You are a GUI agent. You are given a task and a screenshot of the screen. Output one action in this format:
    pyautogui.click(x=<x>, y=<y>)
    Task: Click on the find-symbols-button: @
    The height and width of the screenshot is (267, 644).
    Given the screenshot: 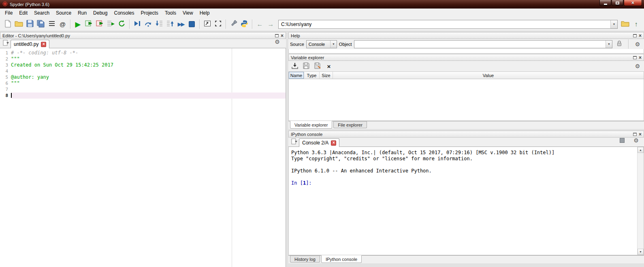 What is the action you would take?
    pyautogui.click(x=62, y=24)
    